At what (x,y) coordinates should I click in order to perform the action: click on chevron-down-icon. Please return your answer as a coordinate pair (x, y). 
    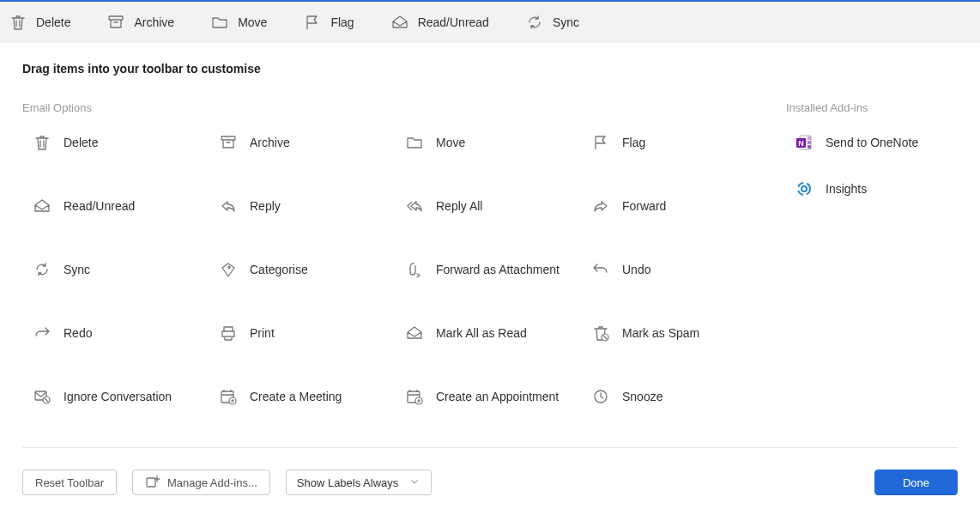
    Looking at the image, I should click on (414, 482).